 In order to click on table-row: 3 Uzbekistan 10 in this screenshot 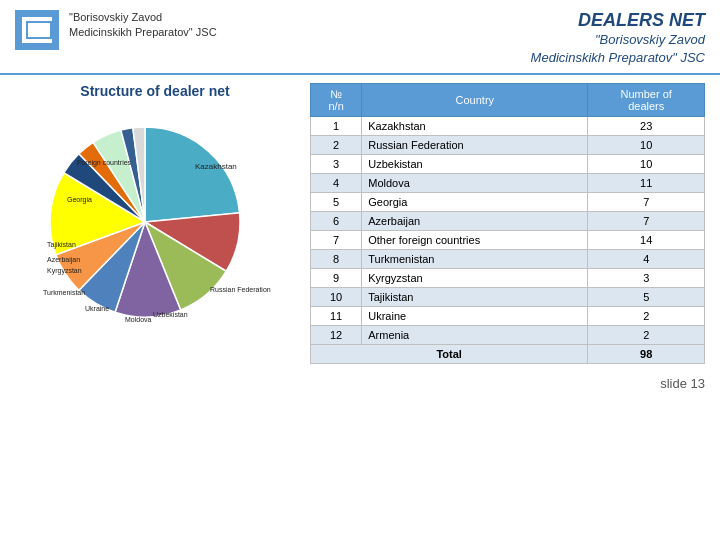, I will do `click(508, 164)`.